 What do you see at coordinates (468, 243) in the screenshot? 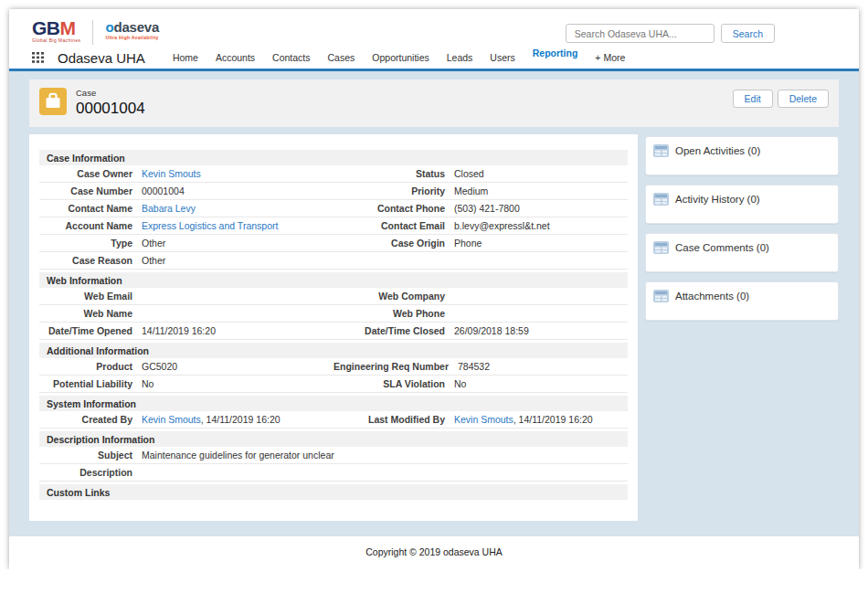
I see `field-value: Phone` at bounding box center [468, 243].